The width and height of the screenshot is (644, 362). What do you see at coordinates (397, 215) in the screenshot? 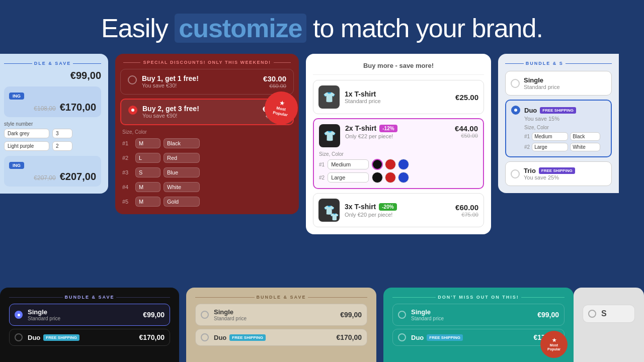
I see `card3-option3-sub: Only €20 per piece!` at bounding box center [397, 215].